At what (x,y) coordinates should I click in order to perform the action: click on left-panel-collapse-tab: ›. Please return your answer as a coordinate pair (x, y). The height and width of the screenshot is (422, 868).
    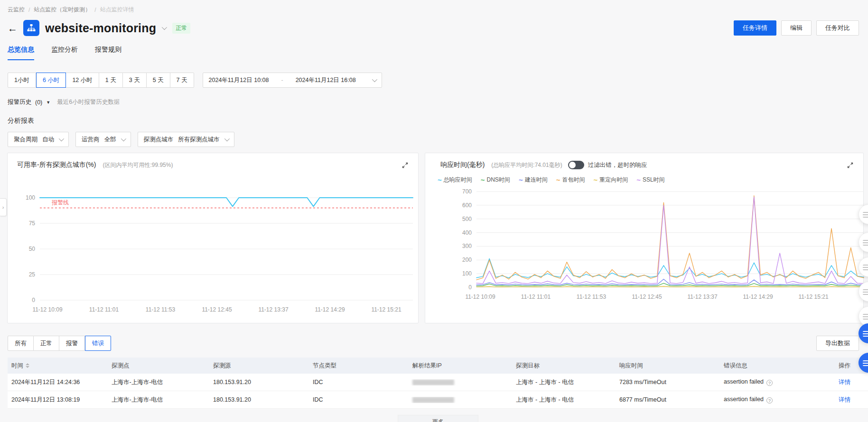
    Looking at the image, I should click on (3, 207).